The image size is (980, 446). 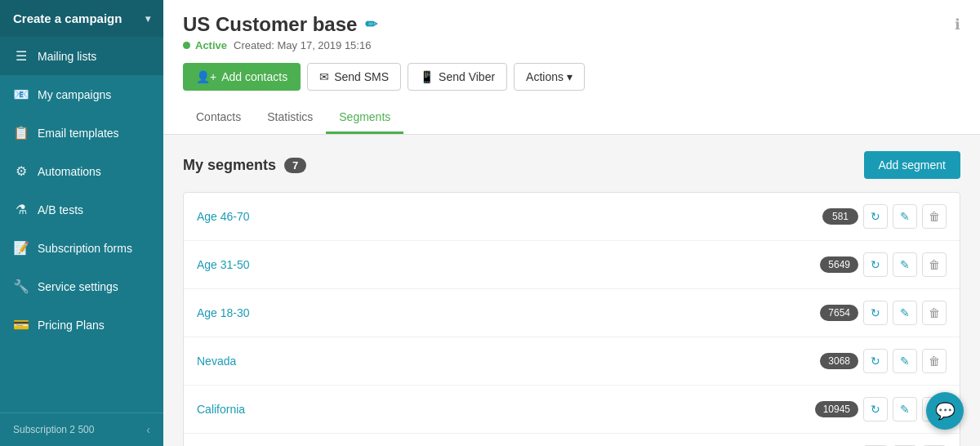 I want to click on actions-dropdown-icon: ▾, so click(x=570, y=77).